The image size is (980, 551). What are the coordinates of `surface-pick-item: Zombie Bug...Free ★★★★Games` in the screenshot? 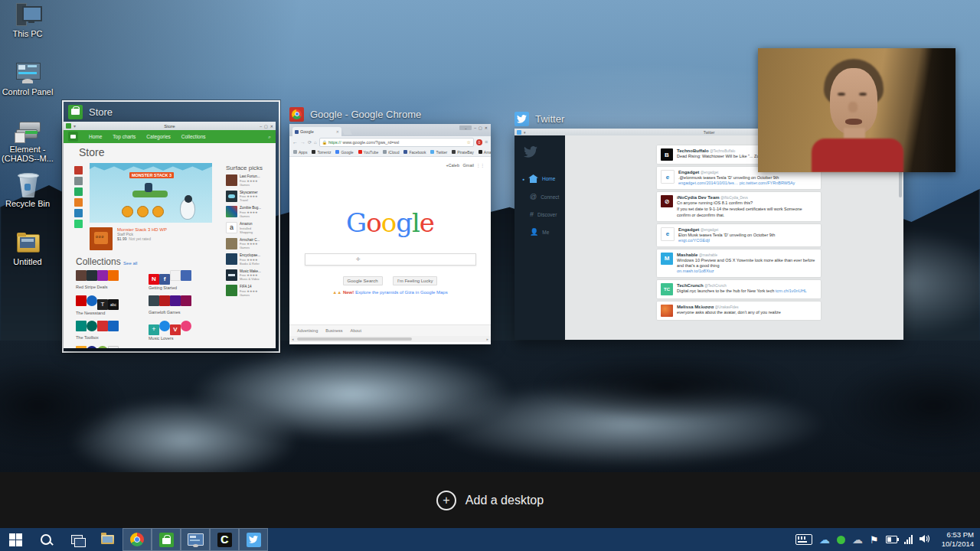 It's located at (249, 212).